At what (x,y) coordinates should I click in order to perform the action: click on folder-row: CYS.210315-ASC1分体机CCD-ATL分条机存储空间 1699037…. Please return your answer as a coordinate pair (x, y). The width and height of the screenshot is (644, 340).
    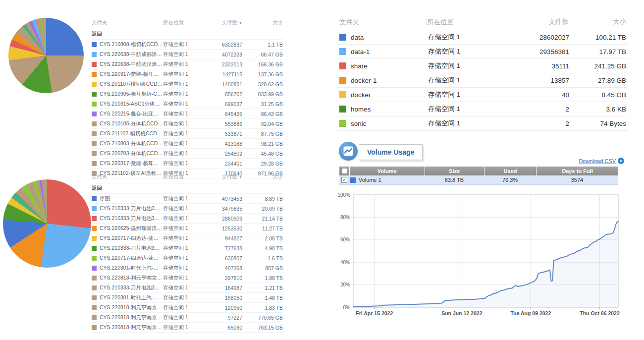
    Looking at the image, I should click on (187, 104).